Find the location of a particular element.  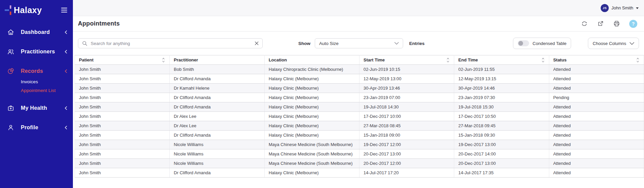

sidebar-item-my-health: My Health is located at coordinates (36, 108).